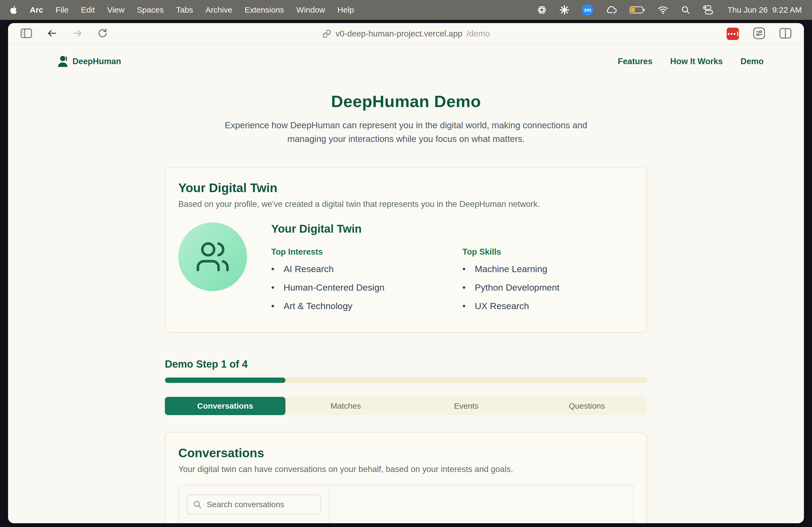 Image resolution: width=812 pixels, height=527 pixels. Describe the element at coordinates (37, 10) in the screenshot. I see `menu-item-arc: Arc` at that location.